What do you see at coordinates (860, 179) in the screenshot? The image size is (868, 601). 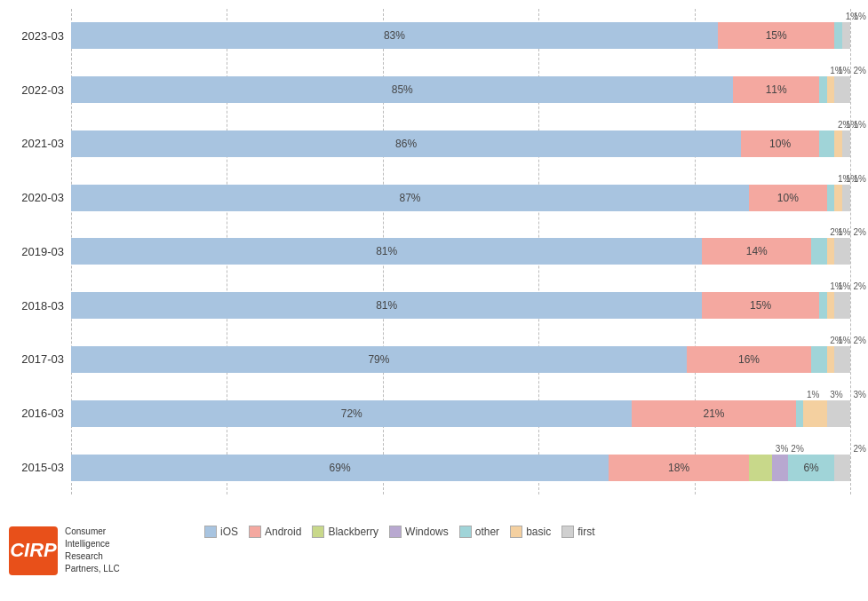 I see `bar-label-small-first-2020-03: 1%` at bounding box center [860, 179].